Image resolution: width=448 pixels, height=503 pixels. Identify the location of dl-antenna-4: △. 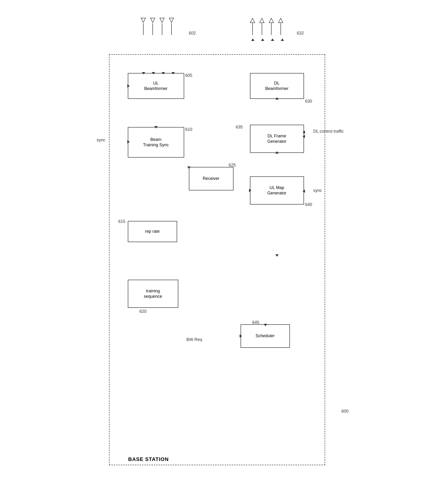
(281, 26).